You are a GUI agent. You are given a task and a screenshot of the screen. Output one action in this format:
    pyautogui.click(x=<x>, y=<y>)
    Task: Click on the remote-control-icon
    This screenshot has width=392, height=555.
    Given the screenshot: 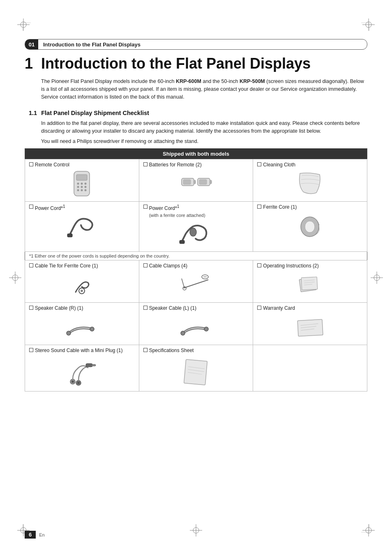 What is the action you would take?
    pyautogui.click(x=82, y=184)
    